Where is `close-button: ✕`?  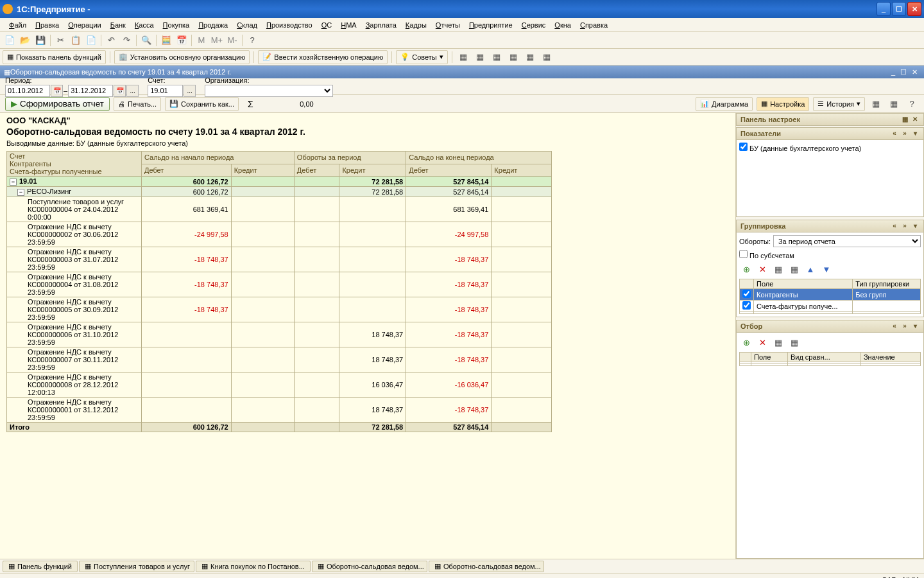 close-button: ✕ is located at coordinates (914, 9).